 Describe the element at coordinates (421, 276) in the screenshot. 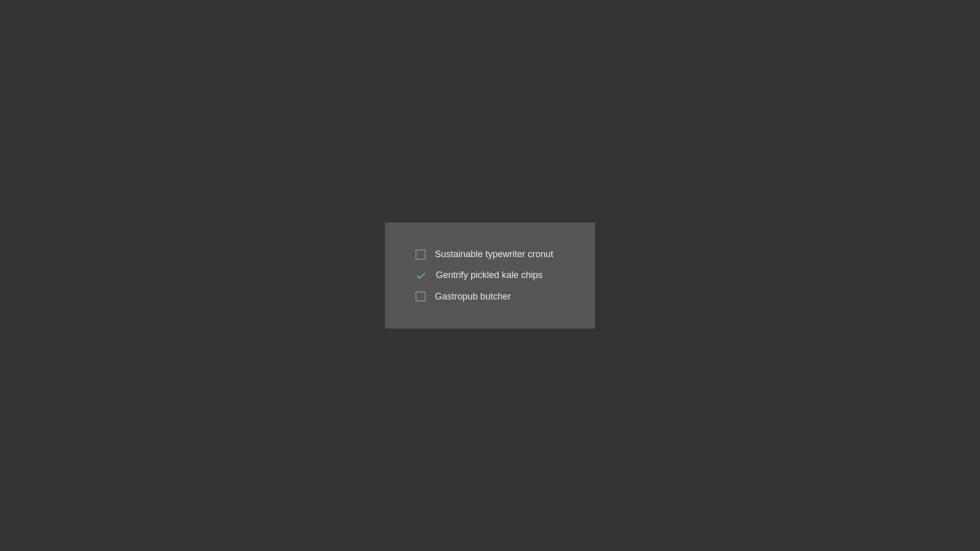

I see `checkbox-checked-icon` at that location.